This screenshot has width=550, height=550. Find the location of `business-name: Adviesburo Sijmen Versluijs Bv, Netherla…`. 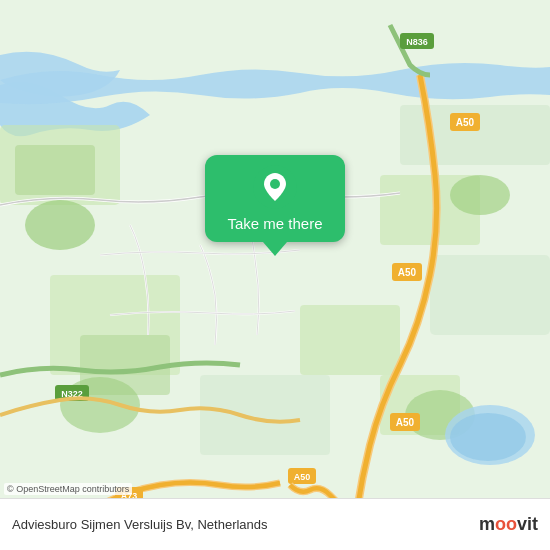

business-name: Adviesburo Sijmen Versluijs Bv, Netherla… is located at coordinates (140, 524).